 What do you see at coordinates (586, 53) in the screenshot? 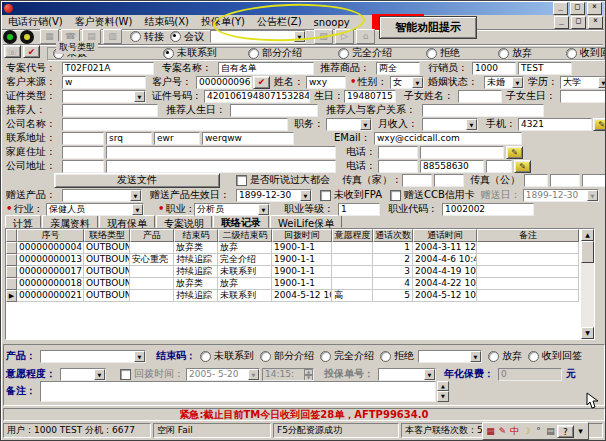
I see `dial-type-option: 收到回签` at bounding box center [586, 53].